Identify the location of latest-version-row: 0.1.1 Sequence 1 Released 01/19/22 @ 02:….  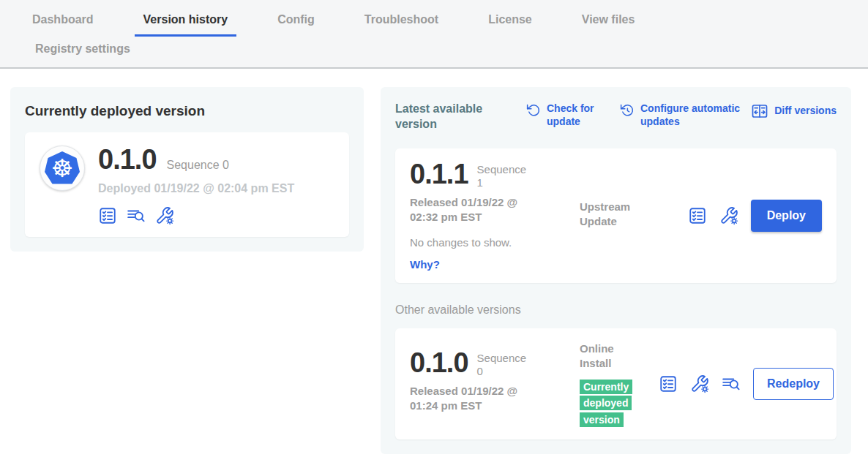
(616, 216).